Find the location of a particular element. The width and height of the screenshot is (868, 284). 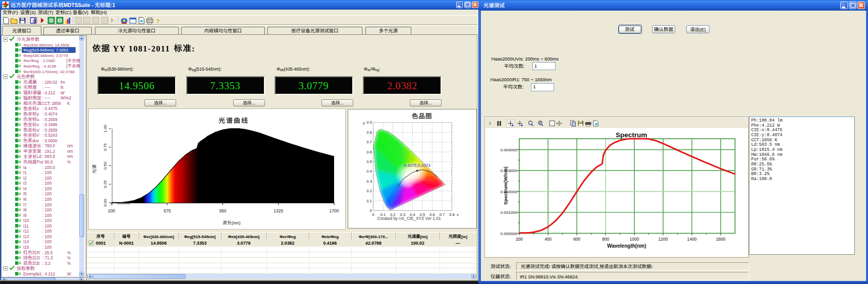

svg-text: I2 is located at coordinates (25, 179).